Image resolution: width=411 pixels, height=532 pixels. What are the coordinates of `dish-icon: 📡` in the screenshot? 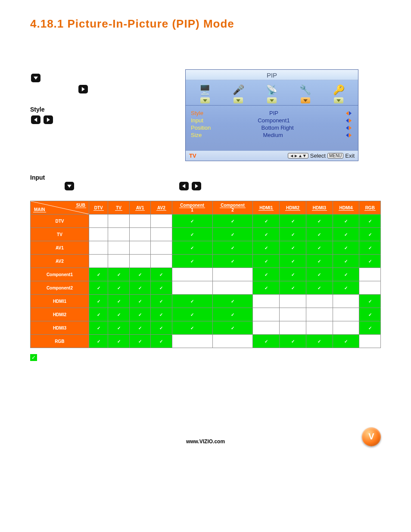 It's located at (272, 90).